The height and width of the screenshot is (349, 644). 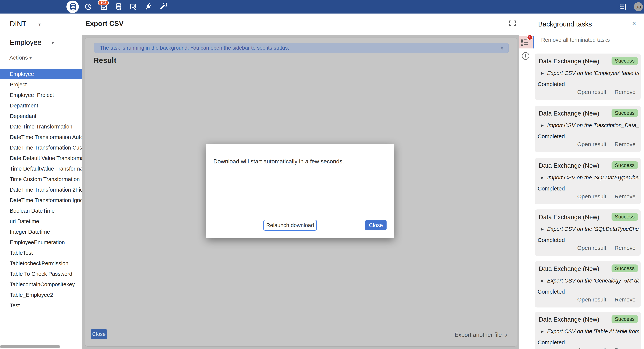 What do you see at coordinates (41, 263) in the screenshot?
I see `sidebar-item: TabletocheckPermission` at bounding box center [41, 263].